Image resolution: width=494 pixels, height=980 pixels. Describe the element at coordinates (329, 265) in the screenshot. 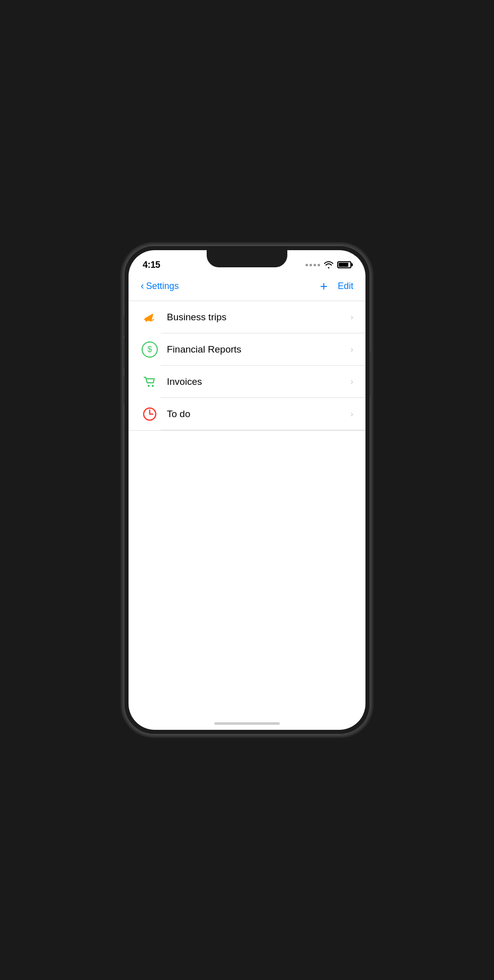

I see `status-icons` at that location.